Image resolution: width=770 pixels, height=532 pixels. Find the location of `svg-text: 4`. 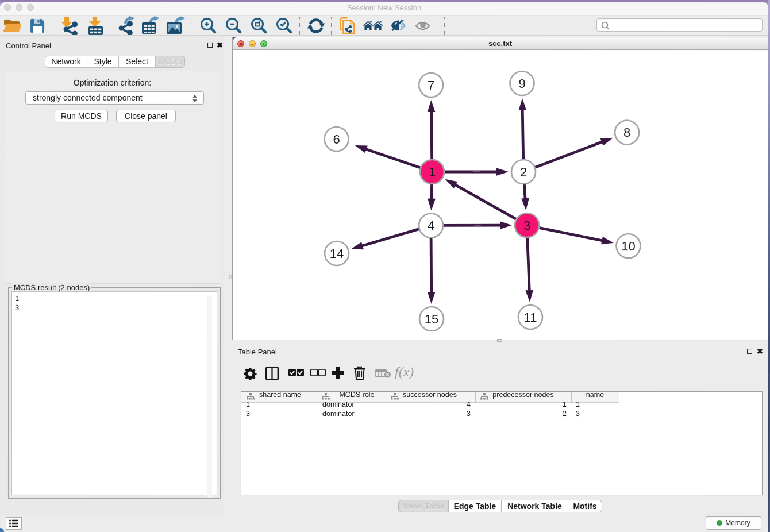

svg-text: 4 is located at coordinates (431, 225).